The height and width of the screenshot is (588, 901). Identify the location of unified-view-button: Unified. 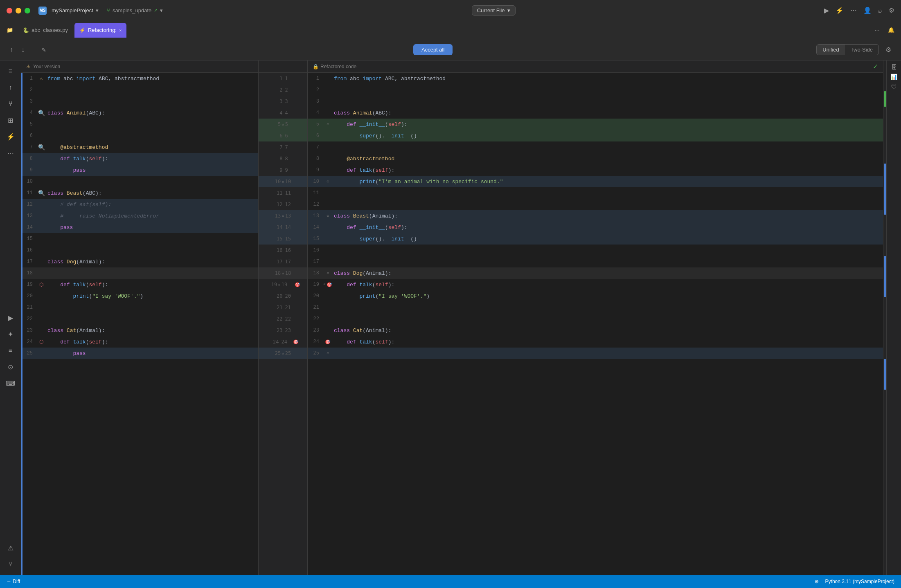
(831, 50).